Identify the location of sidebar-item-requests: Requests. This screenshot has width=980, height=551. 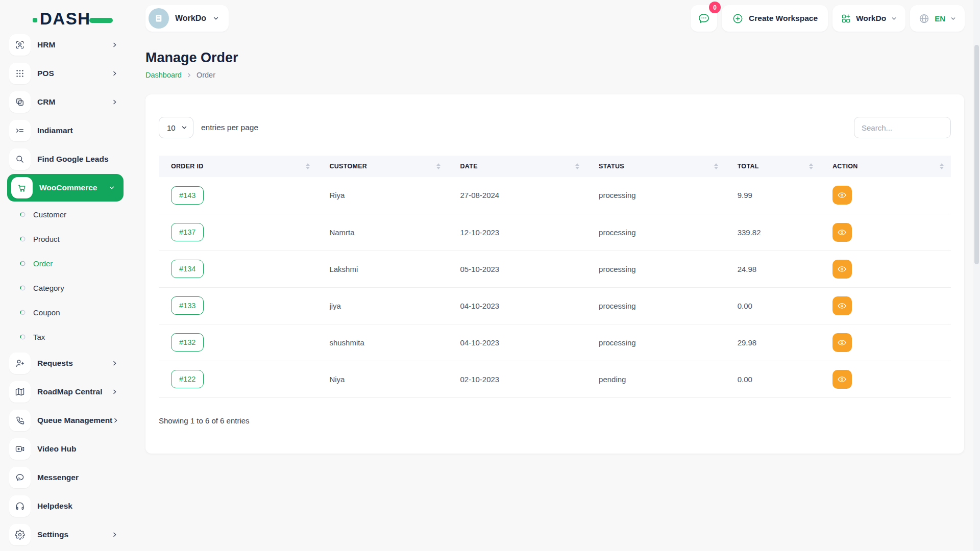
(64, 363).